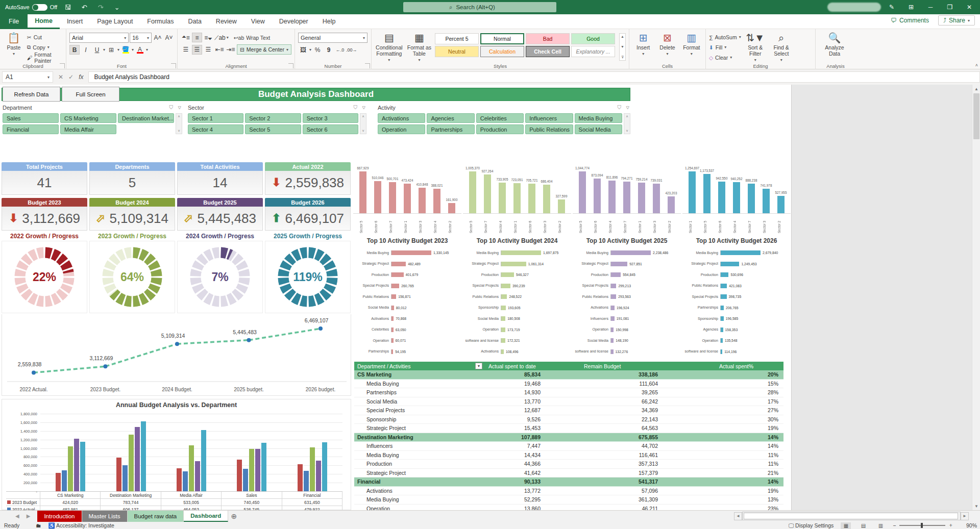  Describe the element at coordinates (294, 21) in the screenshot. I see `ribbon-tab-developer: Developer` at that location.